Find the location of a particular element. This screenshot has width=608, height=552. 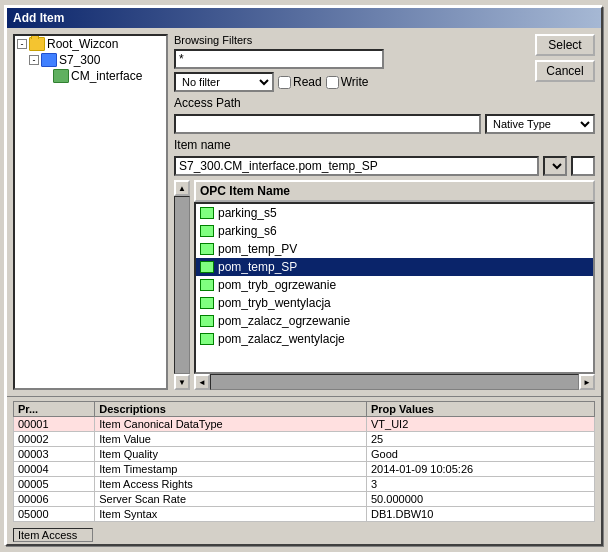

scroll-right-button: ► is located at coordinates (587, 382).